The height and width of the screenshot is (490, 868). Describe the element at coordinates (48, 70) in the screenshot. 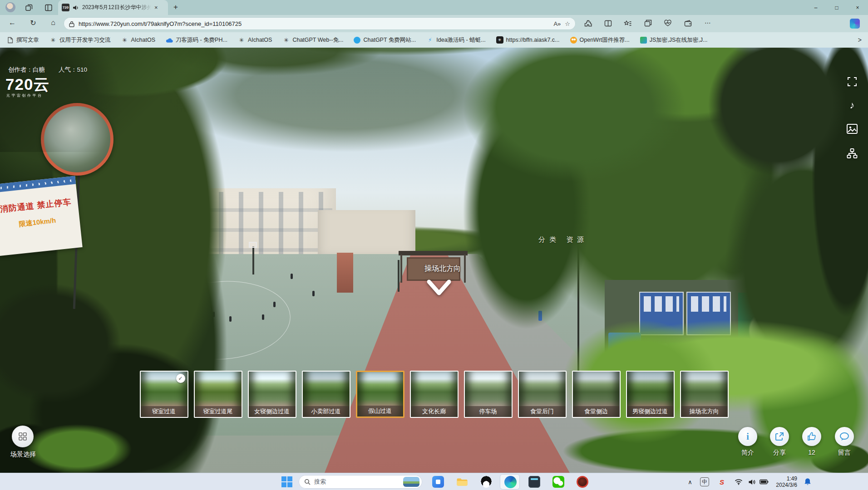

I see `creator-info: 创作者：白糖 人气：510` at that location.